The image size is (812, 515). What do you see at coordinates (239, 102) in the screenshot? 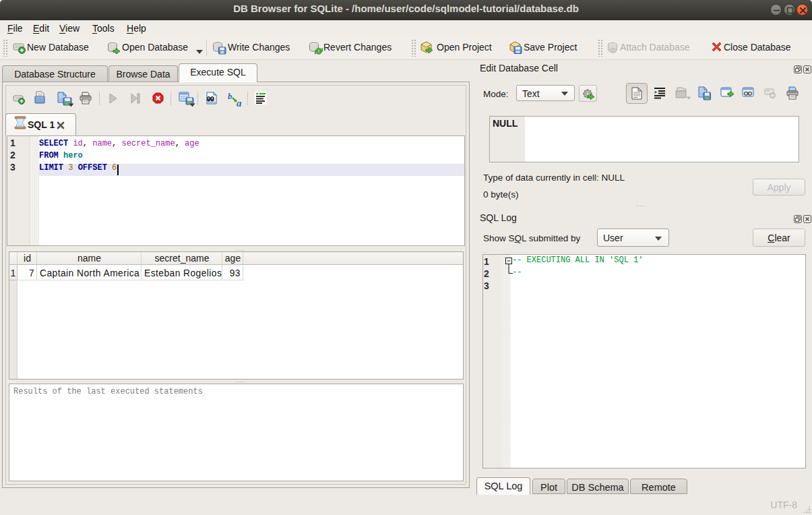
I see `svg-text: a` at bounding box center [239, 102].